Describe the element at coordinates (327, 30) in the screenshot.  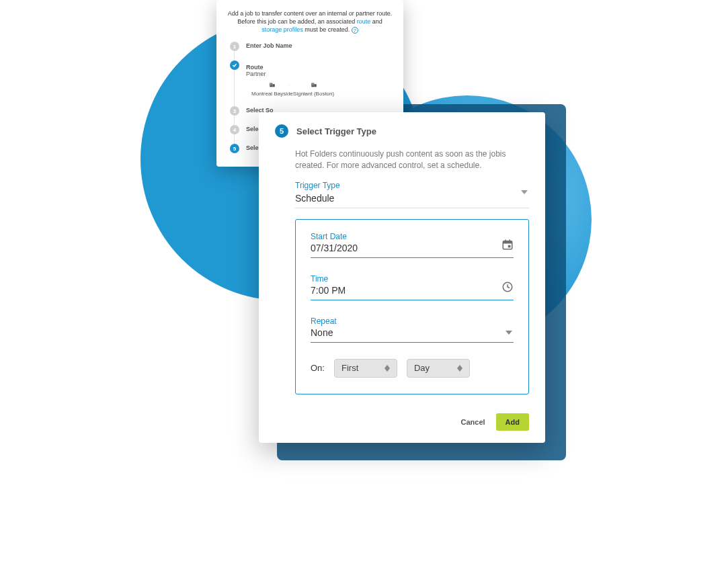
I see `intro-text: must be created.` at that location.